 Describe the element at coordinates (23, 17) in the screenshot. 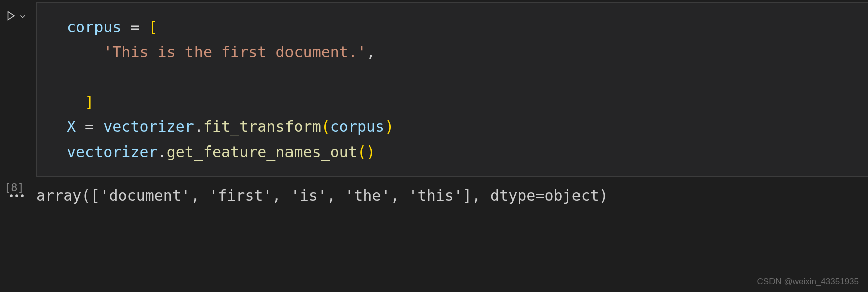

I see `chevron-down-icon` at that location.